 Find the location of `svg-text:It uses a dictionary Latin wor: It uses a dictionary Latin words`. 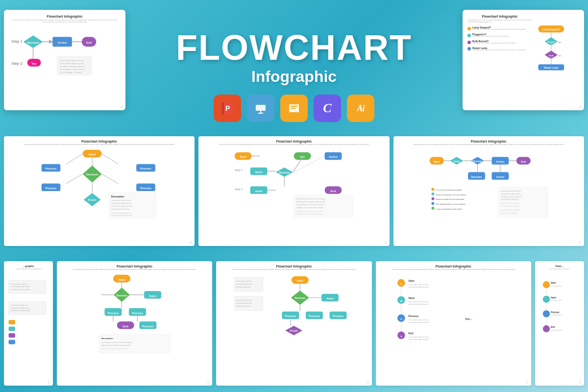

svg-text:It uses a dictionary Latin wor: It uses a dictionary Latin words is located at coordinates (449, 209).